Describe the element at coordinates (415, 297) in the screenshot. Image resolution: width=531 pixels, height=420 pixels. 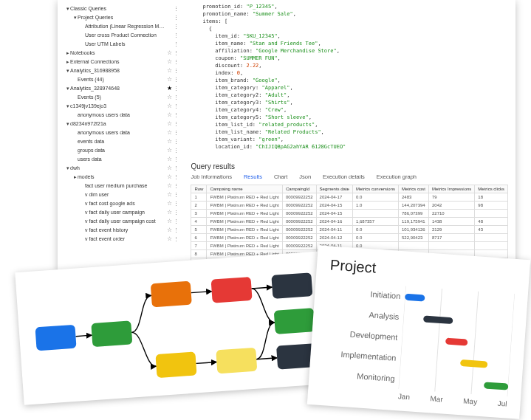
I see `gantt-bar` at that location.